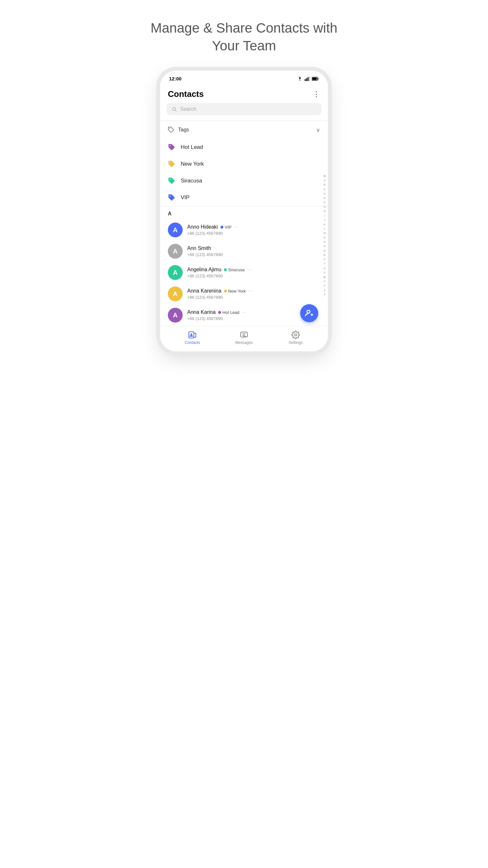 The image size is (488, 868). What do you see at coordinates (325, 211) in the screenshot?
I see `alpha-h: H` at bounding box center [325, 211].